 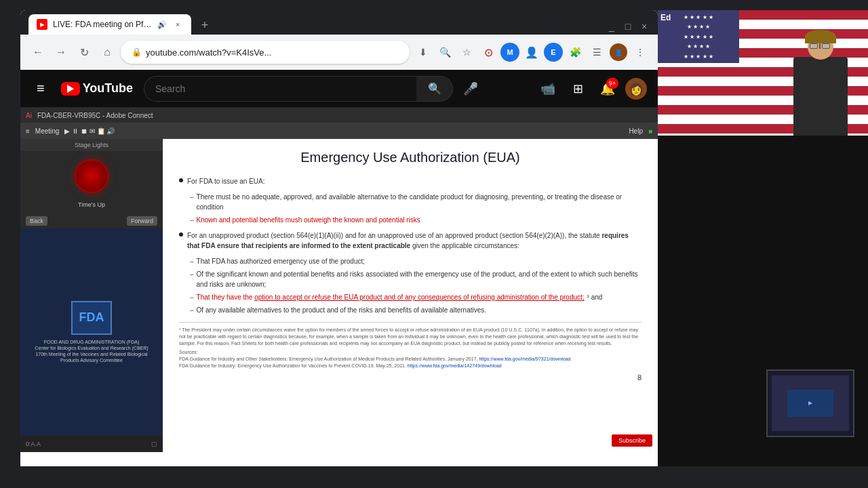 I want to click on more-options-button: ⋮, so click(x=640, y=52).